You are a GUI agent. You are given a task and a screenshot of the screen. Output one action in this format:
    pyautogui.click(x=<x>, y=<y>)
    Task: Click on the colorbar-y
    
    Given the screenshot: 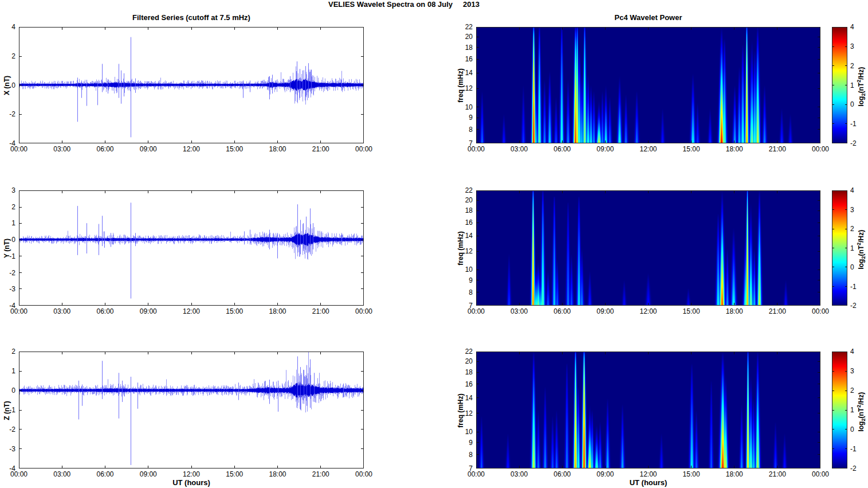 What is the action you would take?
    pyautogui.click(x=840, y=248)
    